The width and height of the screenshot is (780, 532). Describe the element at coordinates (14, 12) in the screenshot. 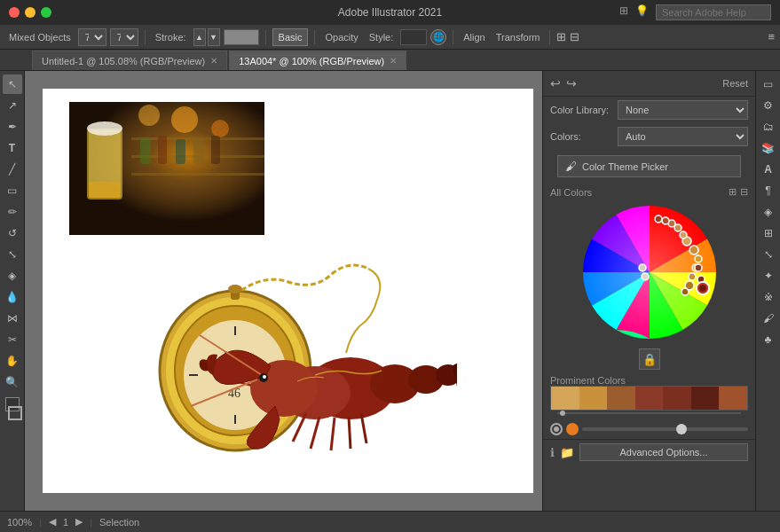

I see `close-button` at that location.